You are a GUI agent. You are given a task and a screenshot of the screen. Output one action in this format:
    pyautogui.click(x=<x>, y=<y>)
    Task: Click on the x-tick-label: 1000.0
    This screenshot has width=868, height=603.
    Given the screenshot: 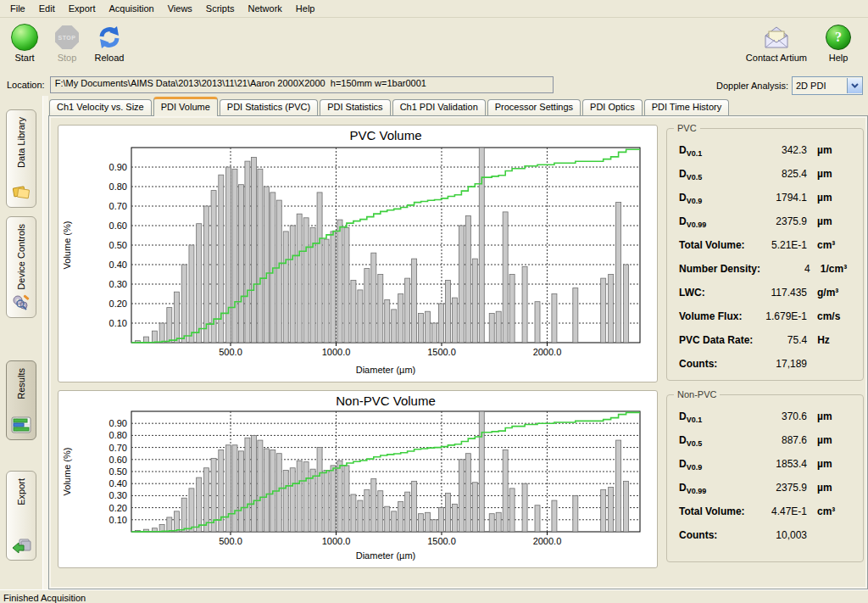 What is the action you would take?
    pyautogui.click(x=337, y=541)
    